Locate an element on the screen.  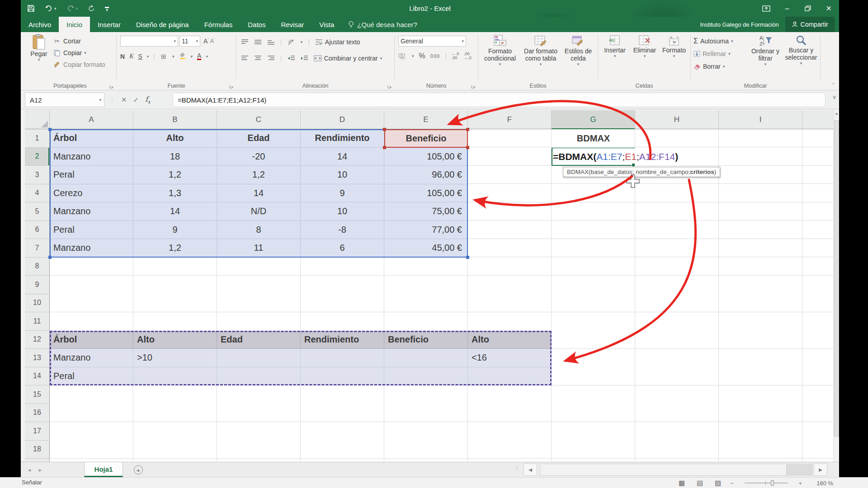
orientation-icon is located at coordinates (291, 42).